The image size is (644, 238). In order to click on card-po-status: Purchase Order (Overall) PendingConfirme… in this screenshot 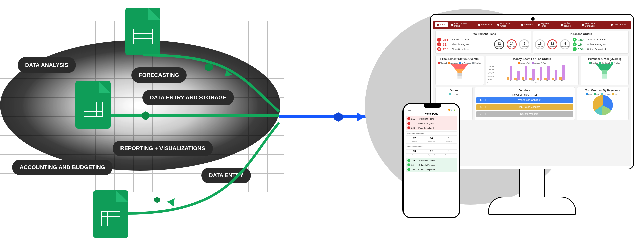, I will do `click(605, 70)`.